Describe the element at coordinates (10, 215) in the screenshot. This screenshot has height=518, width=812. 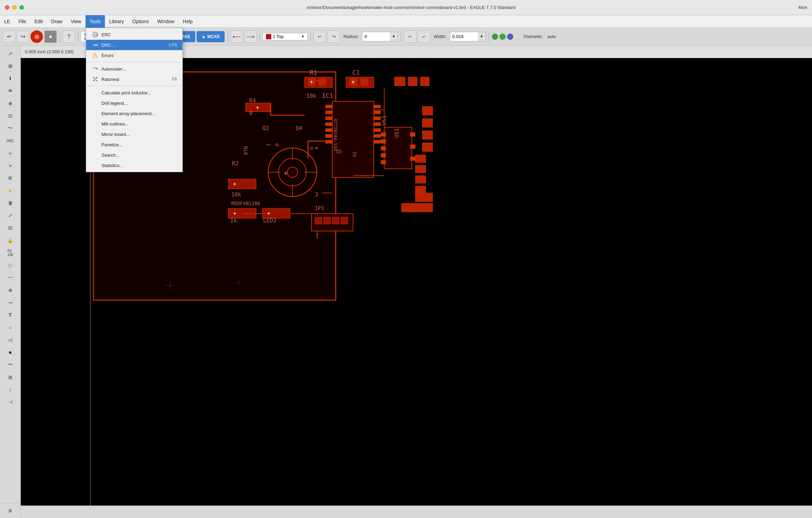
I see `sidebar-move-tool: ⤢` at that location.